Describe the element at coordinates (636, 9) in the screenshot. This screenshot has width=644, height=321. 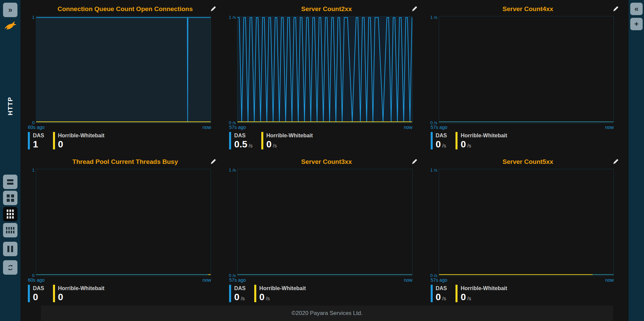
I see `chevron-double-left-icon: «` at that location.